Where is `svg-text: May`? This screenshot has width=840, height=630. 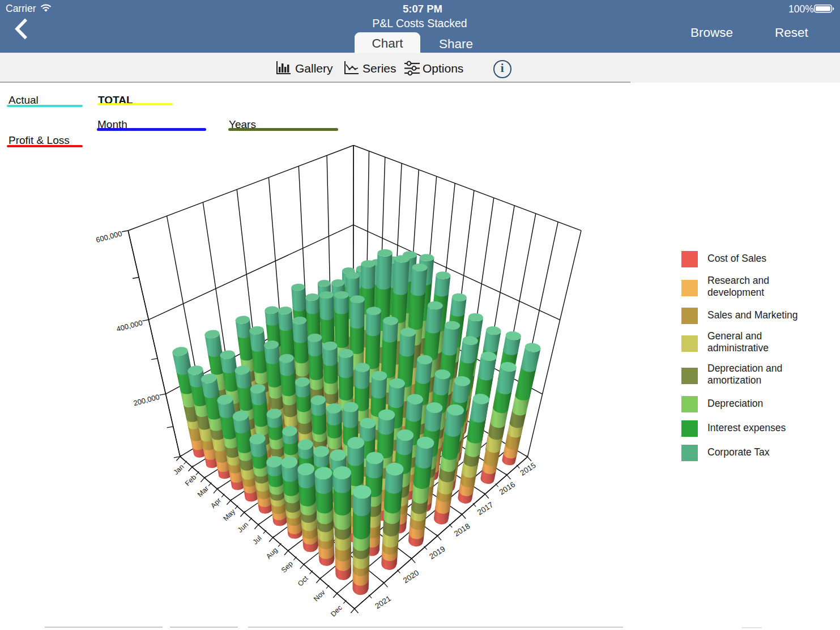
svg-text: May is located at coordinates (229, 514).